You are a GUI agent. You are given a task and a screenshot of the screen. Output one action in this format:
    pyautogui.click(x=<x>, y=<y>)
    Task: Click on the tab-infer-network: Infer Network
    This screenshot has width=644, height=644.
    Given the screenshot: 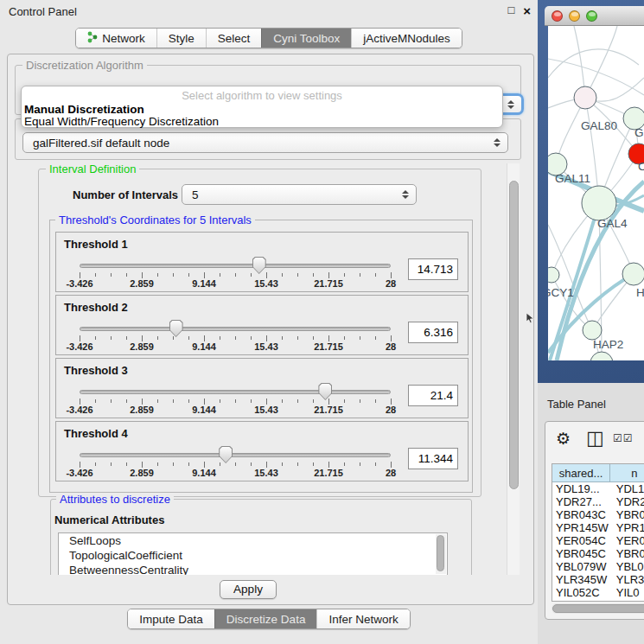 What is the action you would take?
    pyautogui.click(x=363, y=619)
    